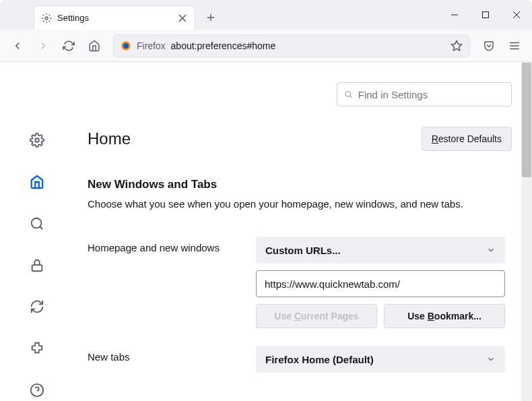  Describe the element at coordinates (527, 120) in the screenshot. I see `scrollbar-thumb` at that location.